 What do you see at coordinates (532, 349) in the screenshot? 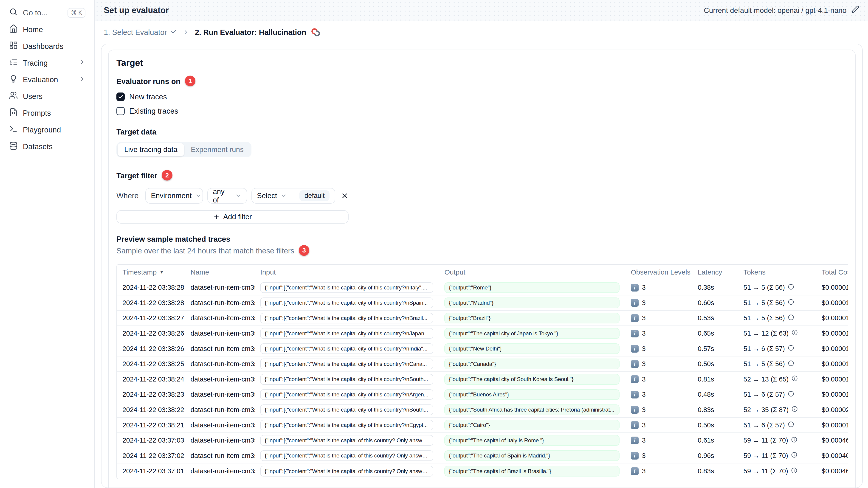
I see `output-json-box: {"output":"New Delhi"}` at bounding box center [532, 349].